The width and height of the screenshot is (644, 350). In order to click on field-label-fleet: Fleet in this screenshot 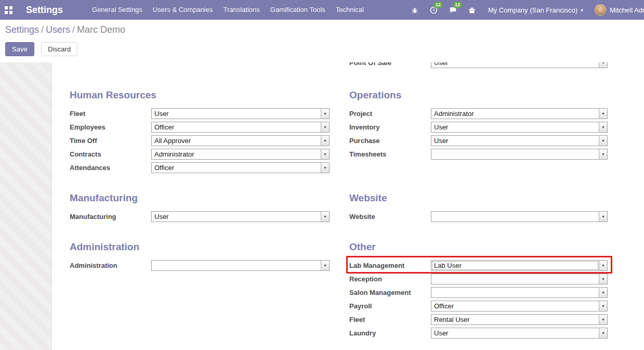, I will do `click(390, 319)`.